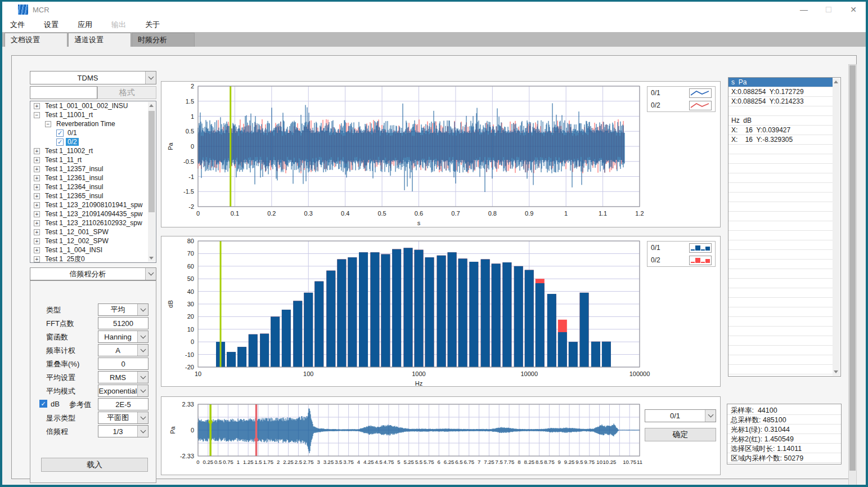  What do you see at coordinates (93, 274) in the screenshot?
I see `analysis-type-select: 倍频程分析` at bounding box center [93, 274].